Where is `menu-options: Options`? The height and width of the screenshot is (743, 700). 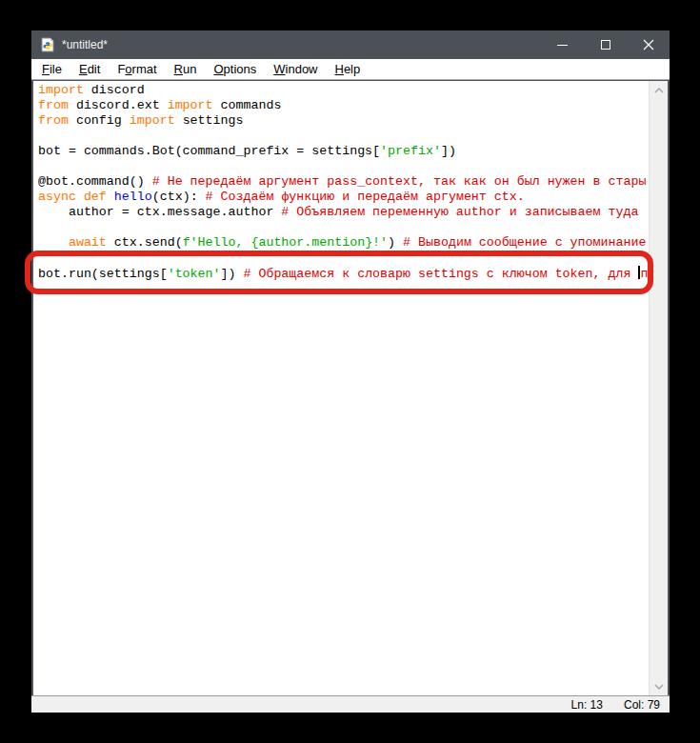 menu-options: Options is located at coordinates (234, 70).